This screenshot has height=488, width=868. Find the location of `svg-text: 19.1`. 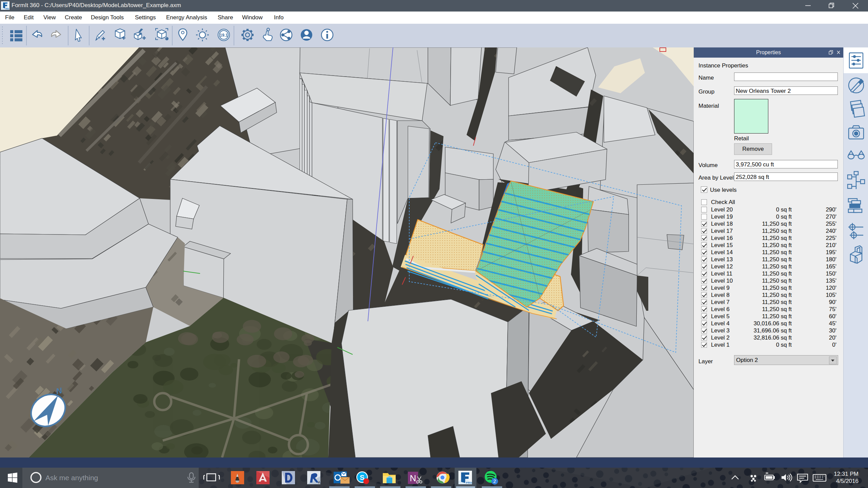

svg-text: 19.1 is located at coordinates (224, 35).